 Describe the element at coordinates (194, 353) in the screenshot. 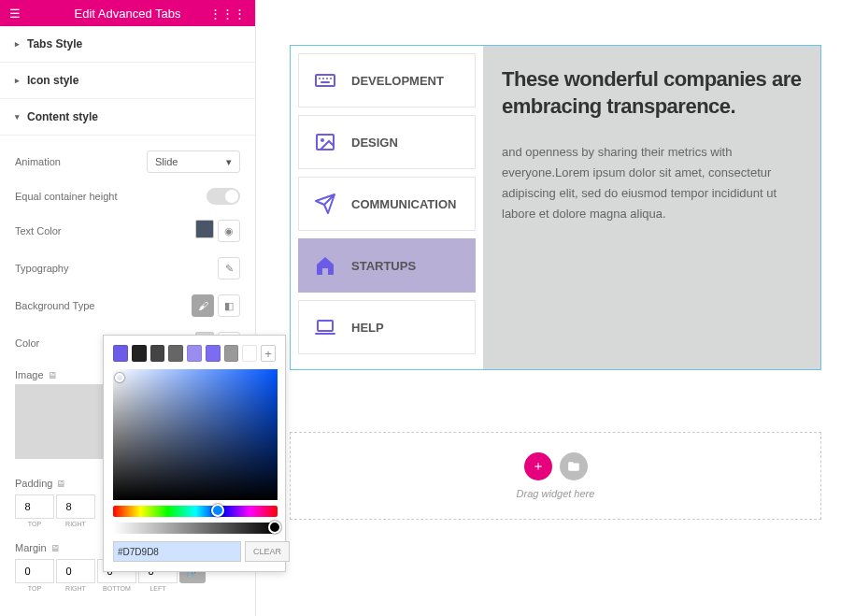

I see `color-swatches-row: +` at that location.